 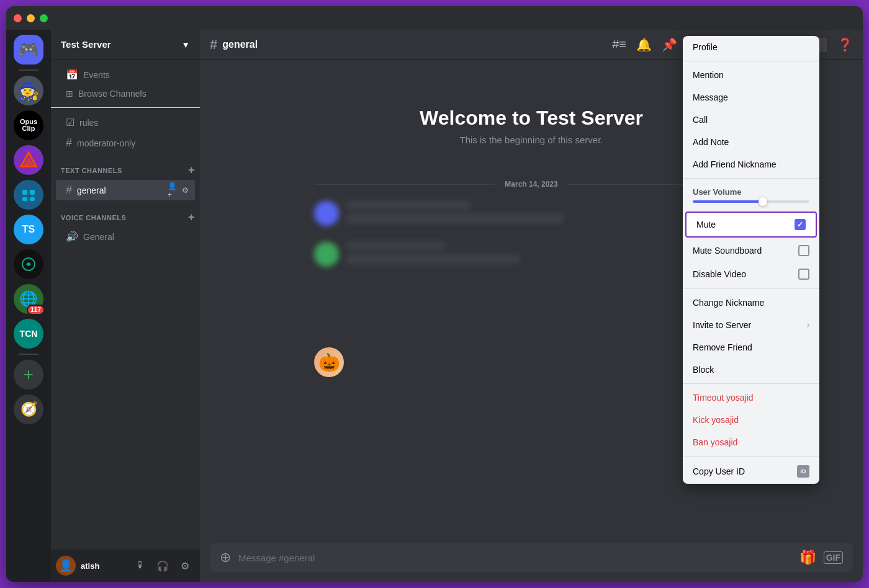 What do you see at coordinates (29, 50) in the screenshot?
I see `server-icon-discord: 🎮` at bounding box center [29, 50].